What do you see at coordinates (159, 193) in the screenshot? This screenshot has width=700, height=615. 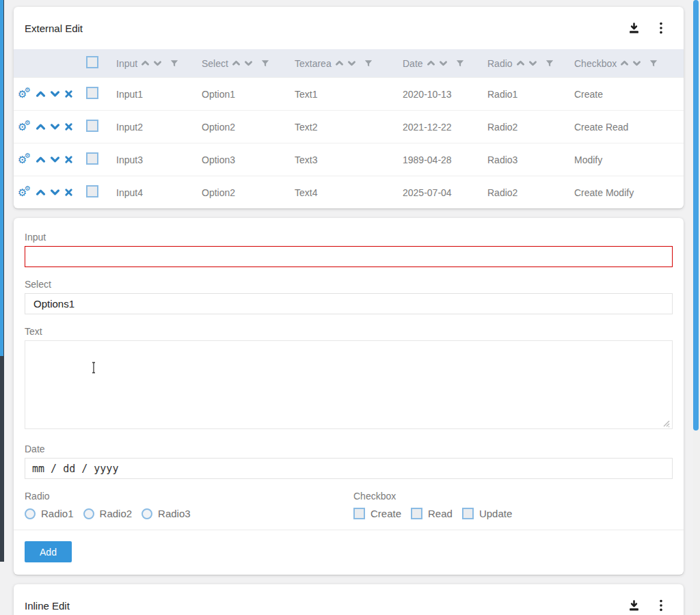 I see `cell-input: Input4` at bounding box center [159, 193].